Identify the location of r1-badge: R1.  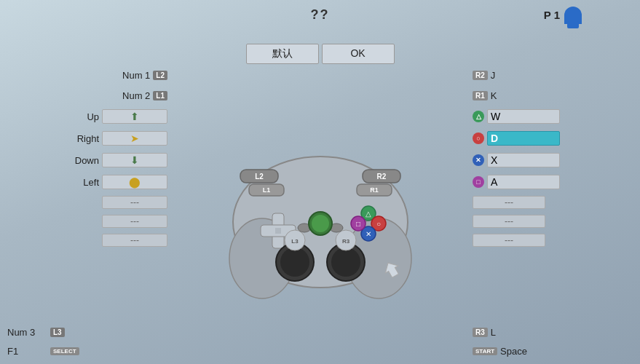
(481, 96).